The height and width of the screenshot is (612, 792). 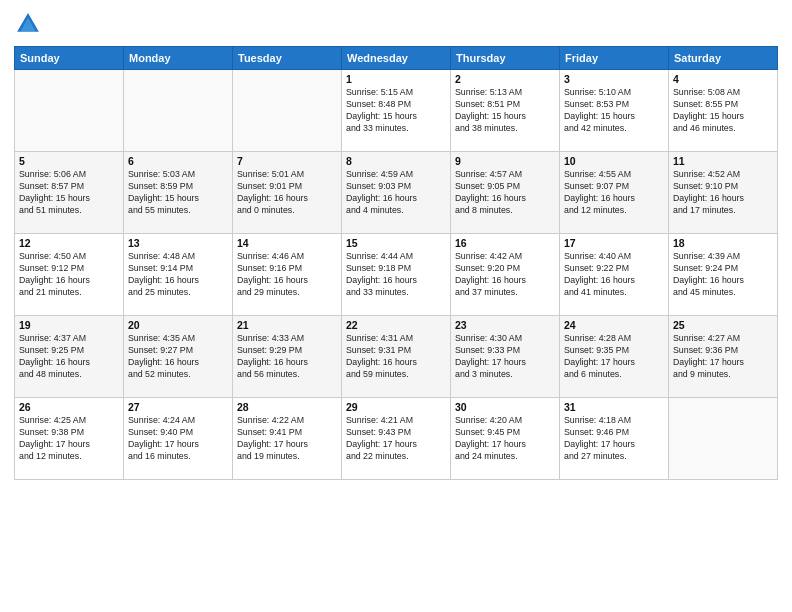 What do you see at coordinates (505, 275) in the screenshot?
I see `day-info: Sunrise: 4:42 AM Sunset: 9:20 PM Dayligh…` at bounding box center [505, 275].